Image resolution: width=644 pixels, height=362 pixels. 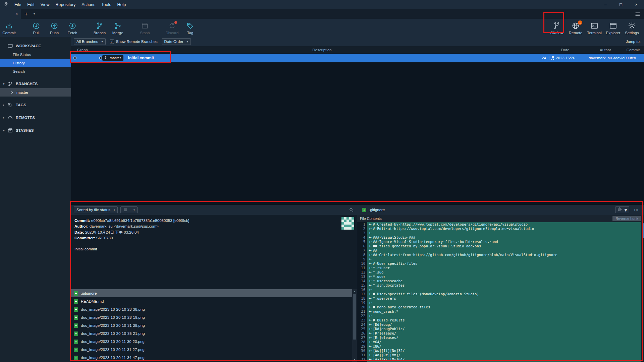 I want to click on maximize-button: □, so click(x=621, y=5).